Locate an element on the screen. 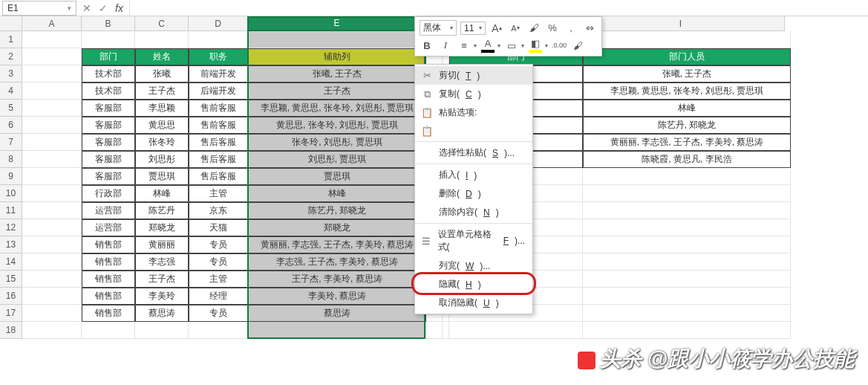  cell-B5: 客服部 is located at coordinates (108, 109).